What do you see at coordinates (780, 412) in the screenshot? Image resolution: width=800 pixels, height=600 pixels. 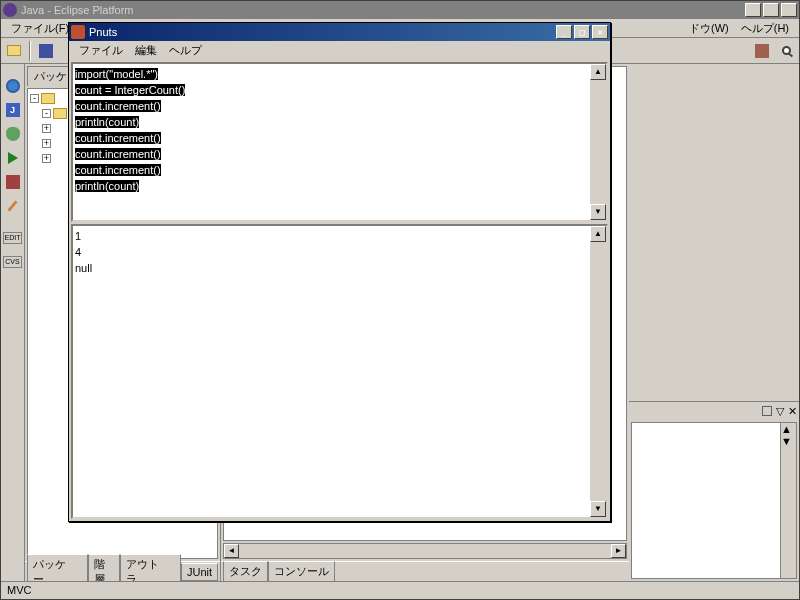 I see `view-dropdown-icon: ▽` at bounding box center [780, 412].